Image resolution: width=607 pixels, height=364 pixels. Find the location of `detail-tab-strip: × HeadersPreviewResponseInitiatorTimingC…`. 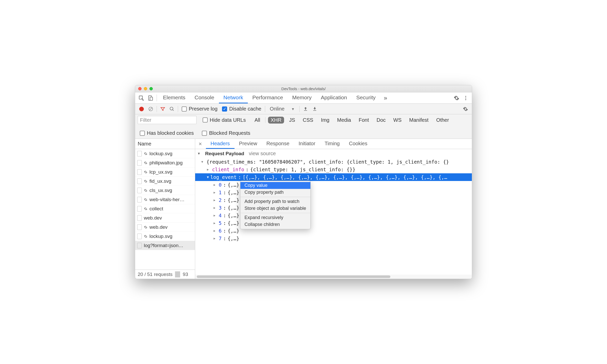

detail-tab-strip: × HeadersPreviewResponseInitiatorTimingC… is located at coordinates (334, 144).